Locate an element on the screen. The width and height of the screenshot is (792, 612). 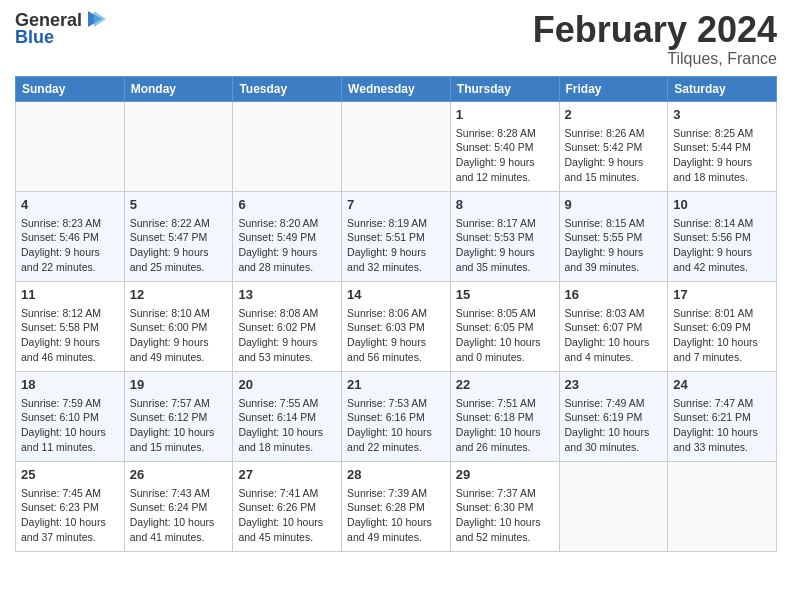
day-number: 1 is located at coordinates (505, 115).